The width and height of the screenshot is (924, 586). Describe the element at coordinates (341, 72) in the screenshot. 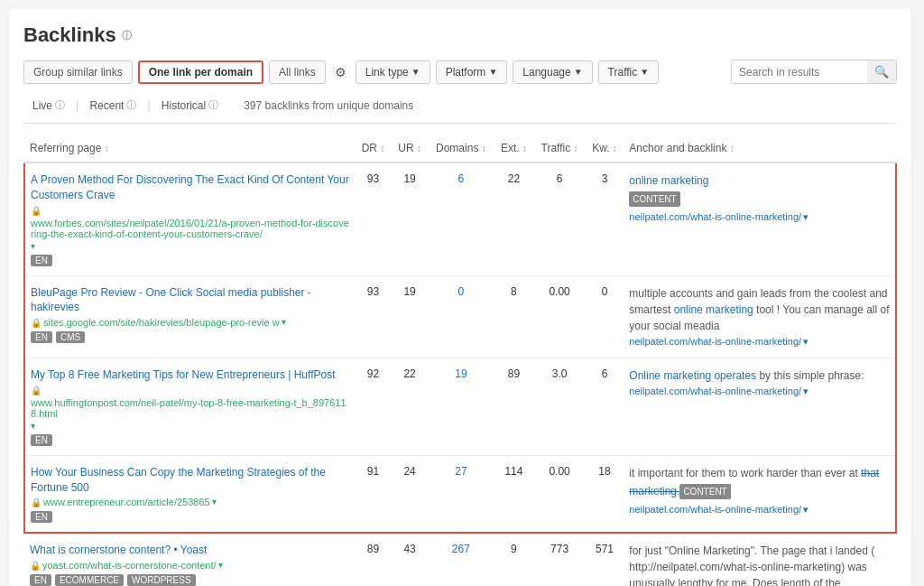

I see `settings-gear-button: ⚙` at that location.